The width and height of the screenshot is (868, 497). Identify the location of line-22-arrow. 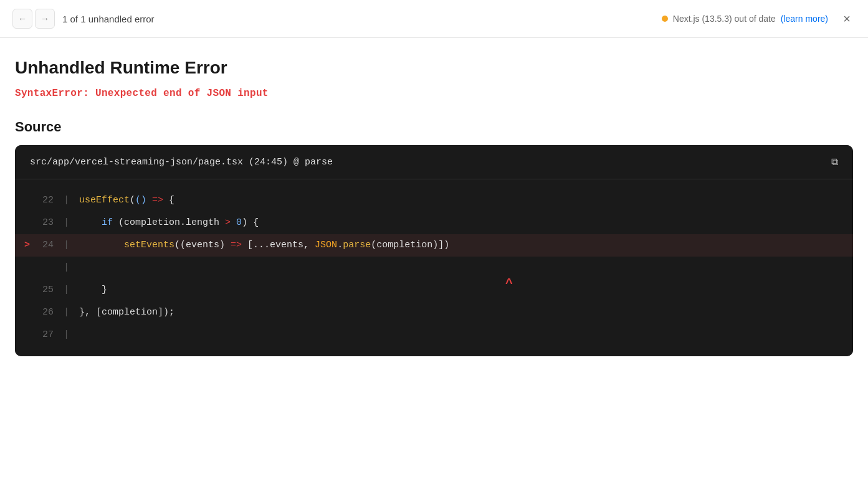
(24, 201).